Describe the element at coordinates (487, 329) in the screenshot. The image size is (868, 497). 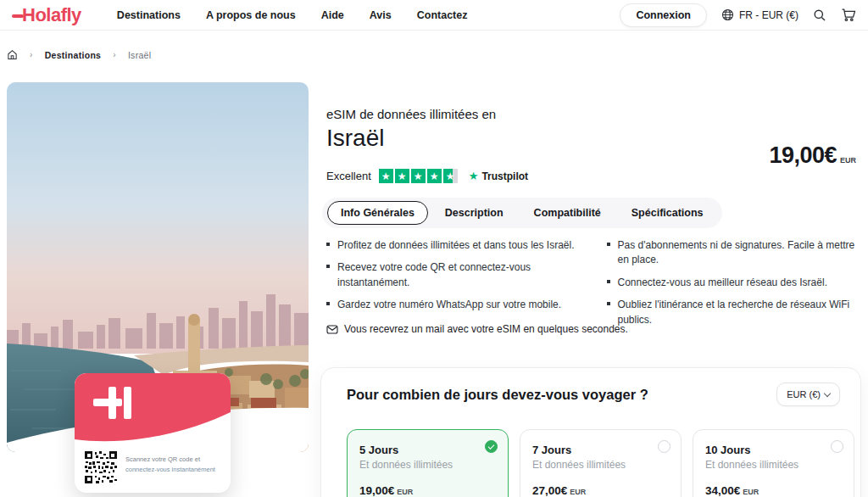
I see `mail-notice-text: Vous recevrez un mail avec votre eSIM en…` at that location.